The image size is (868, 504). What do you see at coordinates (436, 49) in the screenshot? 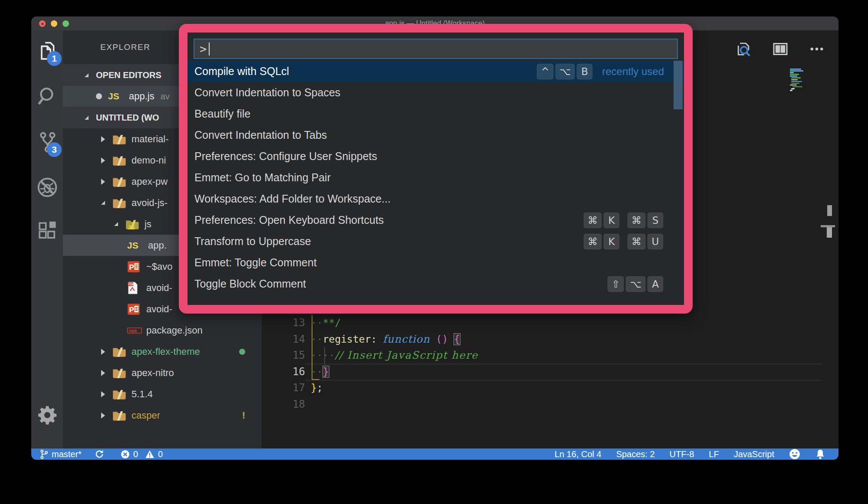
I see `command-input: >` at bounding box center [436, 49].